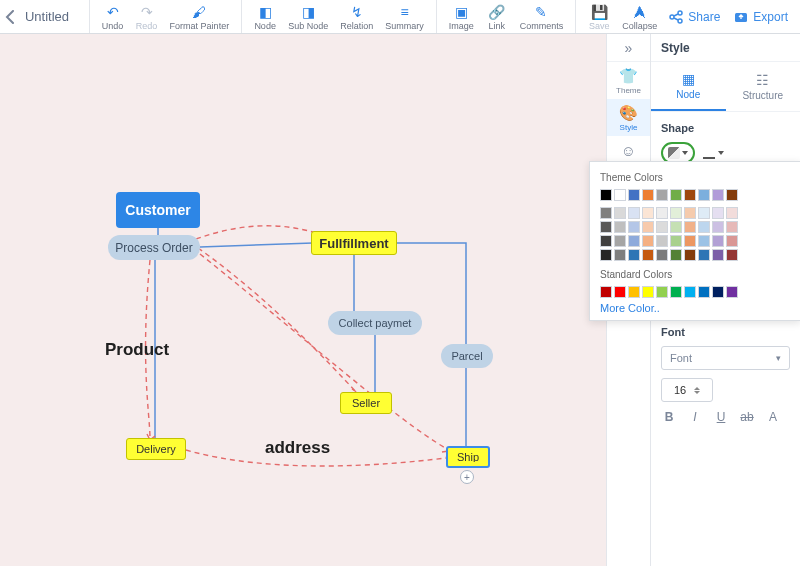 The image size is (800, 566). I want to click on tab-structure: ☷Structure, so click(764, 86).